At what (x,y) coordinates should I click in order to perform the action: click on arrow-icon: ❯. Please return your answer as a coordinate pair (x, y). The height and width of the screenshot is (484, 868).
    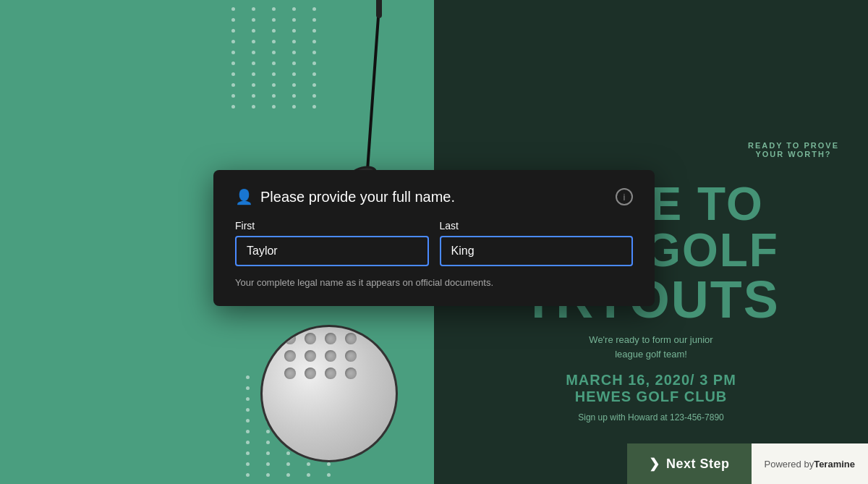
    Looking at the image, I should click on (655, 464).